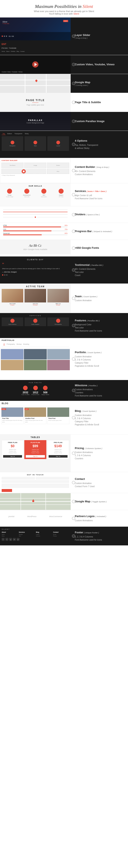  What do you see at coordinates (35, 84) in the screenshot?
I see `map-roads` at bounding box center [35, 84].